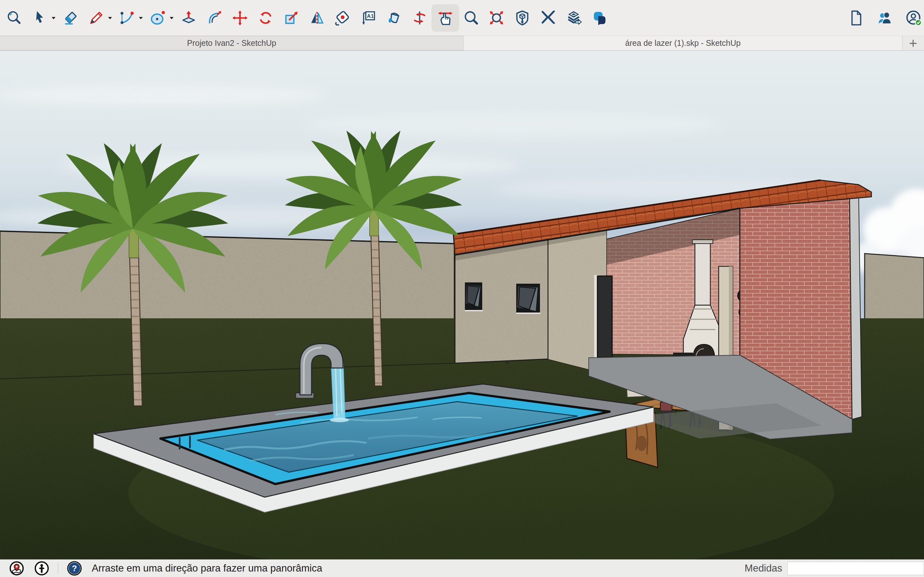  What do you see at coordinates (462, 44) in the screenshot?
I see `document-tabbar: Projeto Ivan2 - SketchUp área de lazer (…` at bounding box center [462, 44].